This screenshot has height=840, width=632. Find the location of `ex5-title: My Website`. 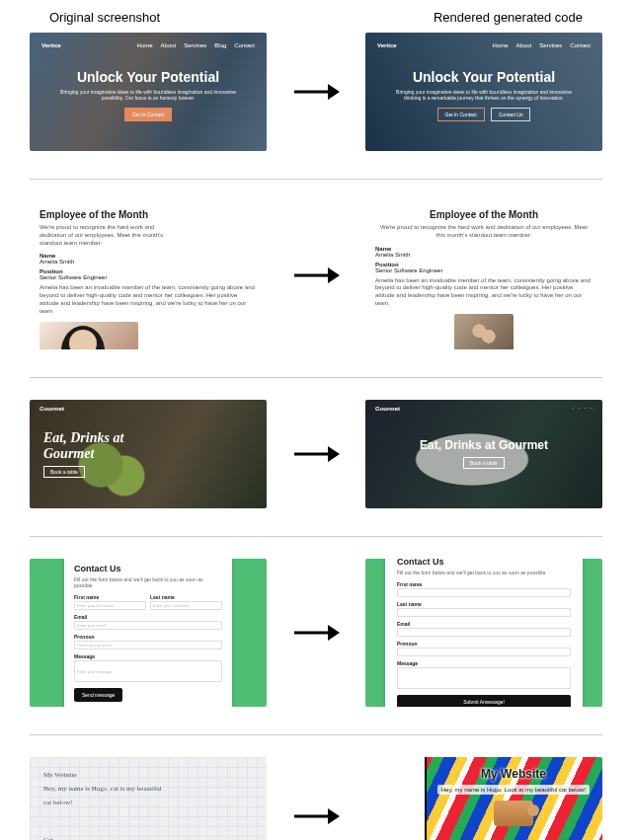

ex5-title: My Website is located at coordinates (514, 774).